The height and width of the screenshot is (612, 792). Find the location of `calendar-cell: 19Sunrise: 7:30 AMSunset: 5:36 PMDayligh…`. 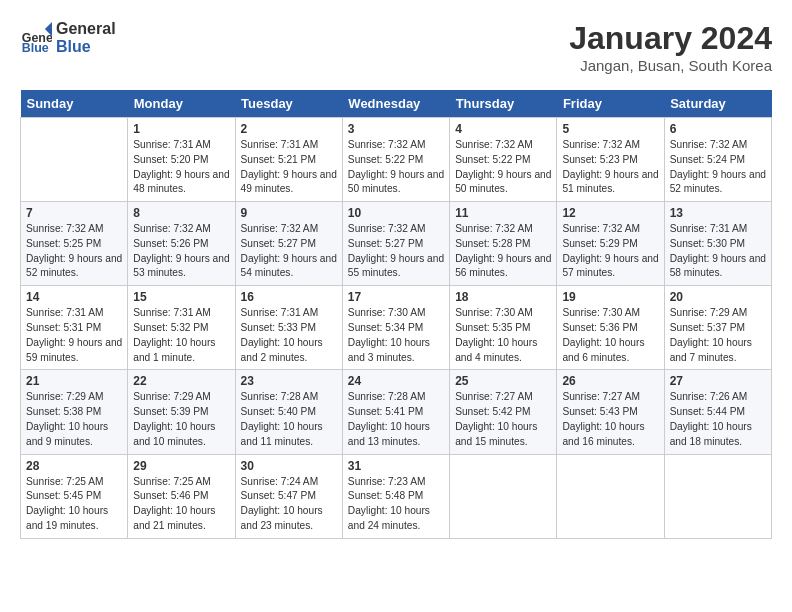

calendar-cell: 19Sunrise: 7:30 AMSunset: 5:36 PMDayligh… is located at coordinates (610, 328).